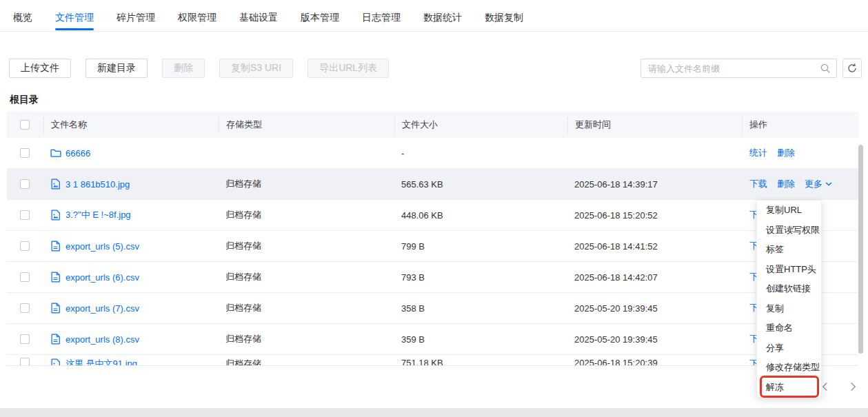 The image size is (868, 417). I want to click on file-name-link: 66666, so click(78, 153).